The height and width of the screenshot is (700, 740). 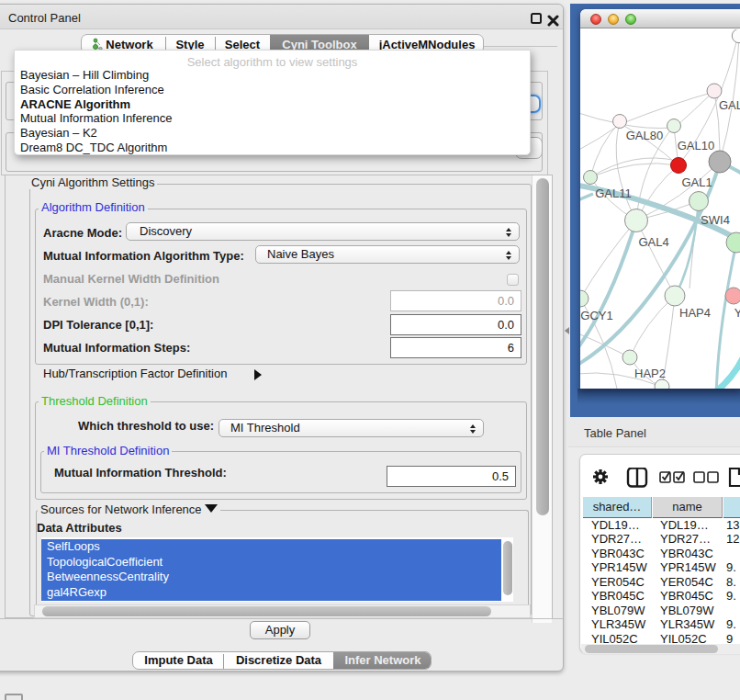 What do you see at coordinates (613, 193) in the screenshot?
I see `svg-text: GAL11` at bounding box center [613, 193].